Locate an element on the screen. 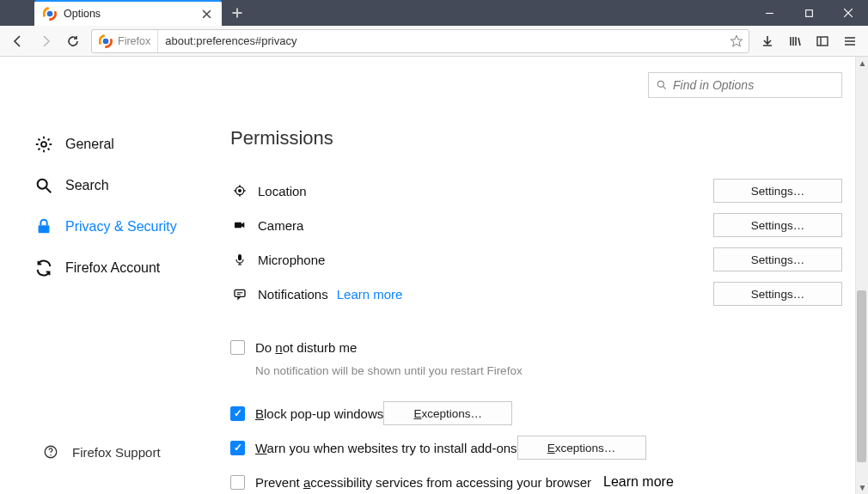 This screenshot has width=868, height=494. nav-search: Search is located at coordinates (124, 186).